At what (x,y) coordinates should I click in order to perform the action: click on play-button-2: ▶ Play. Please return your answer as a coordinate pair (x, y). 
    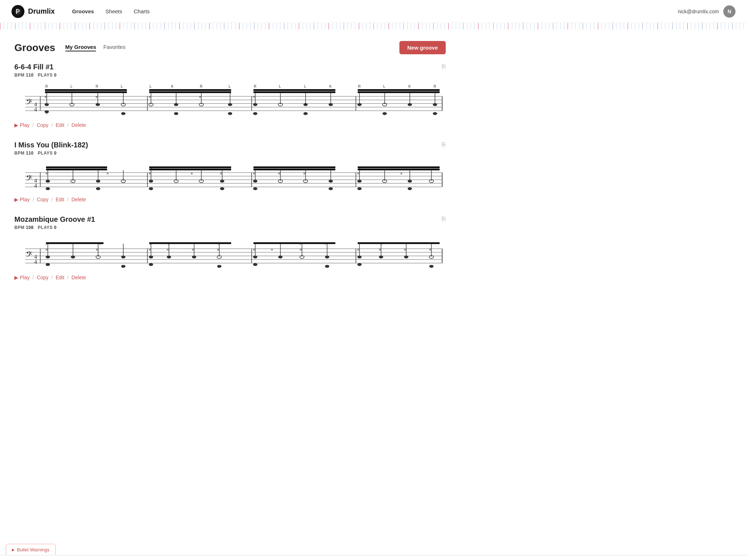
    Looking at the image, I should click on (22, 199).